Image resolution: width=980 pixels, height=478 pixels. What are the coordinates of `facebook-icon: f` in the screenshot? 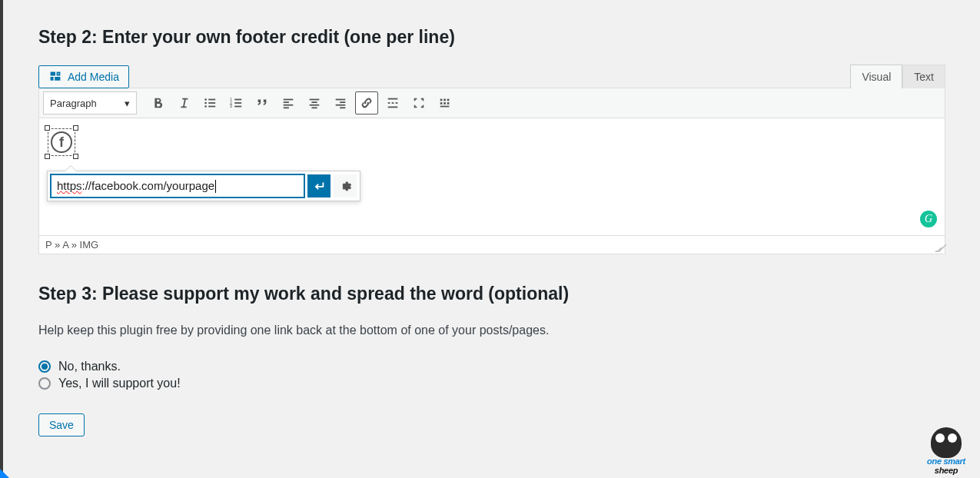 It's located at (61, 142).